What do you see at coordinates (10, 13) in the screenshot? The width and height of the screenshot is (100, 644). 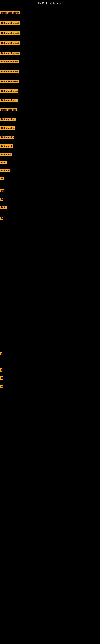 I see `bottleneck-badge-row-0: Bottleneck result` at bounding box center [10, 13].